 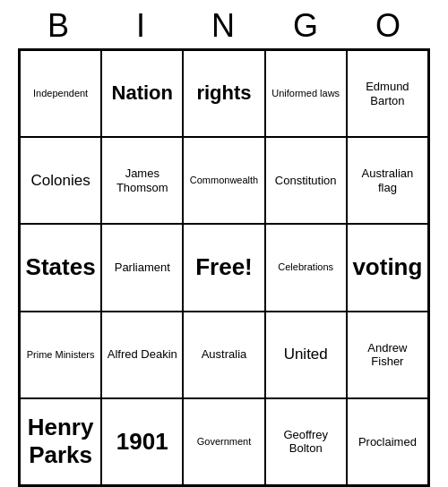 What do you see at coordinates (387, 267) in the screenshot?
I see `bingo-cell-14: voting` at bounding box center [387, 267].